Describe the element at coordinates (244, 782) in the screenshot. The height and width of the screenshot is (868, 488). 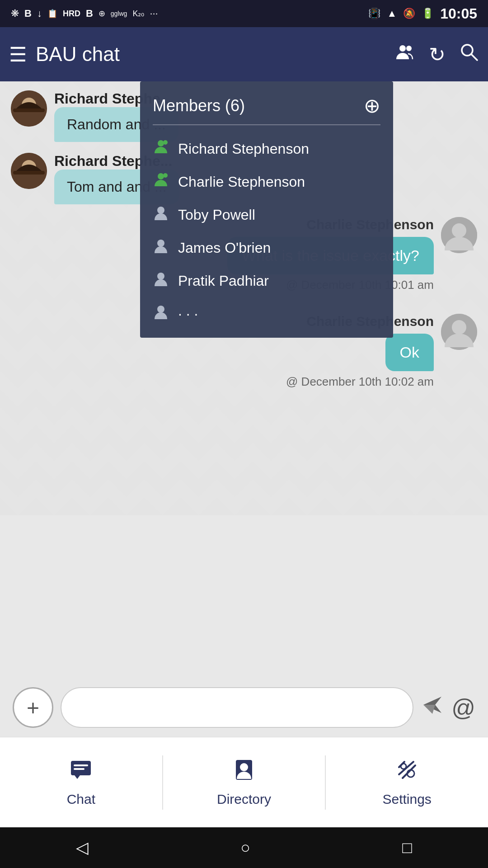
I see `bottom-nav: Chat Directory Settings` at that location.